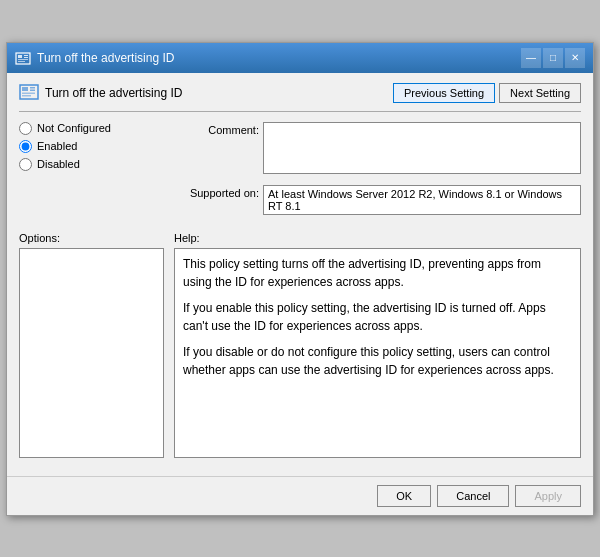 The image size is (600, 557). Describe the element at coordinates (58, 164) in the screenshot. I see `disabled-label: Disabled` at that location.